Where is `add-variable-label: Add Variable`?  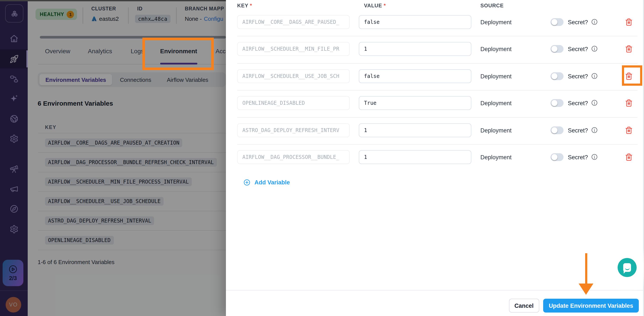
add-variable-label: Add Variable is located at coordinates (272, 182).